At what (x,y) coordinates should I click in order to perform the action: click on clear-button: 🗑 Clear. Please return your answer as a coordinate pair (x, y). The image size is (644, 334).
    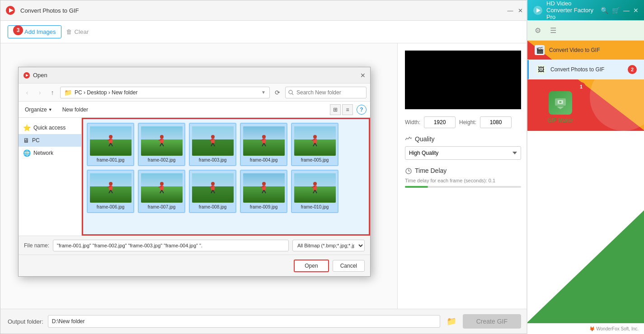
    Looking at the image, I should click on (77, 32).